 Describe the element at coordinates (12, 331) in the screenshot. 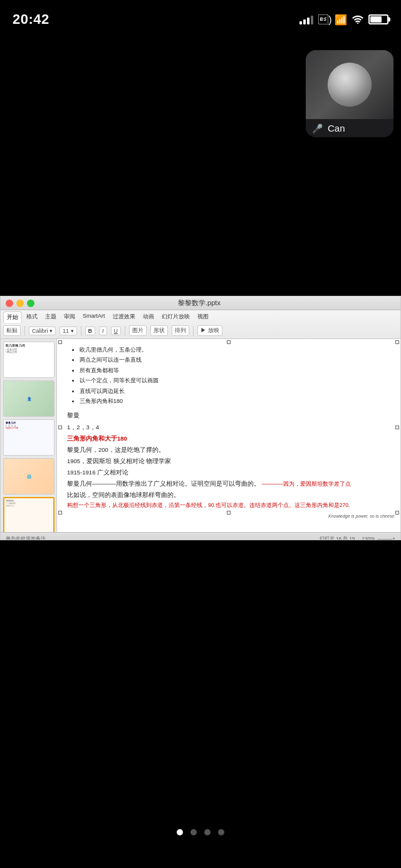

I see `paste-button: 粘贴` at that location.